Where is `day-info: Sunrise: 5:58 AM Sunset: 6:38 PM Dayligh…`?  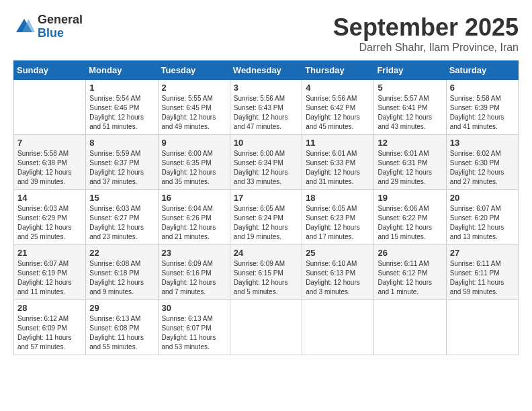 day-info: Sunrise: 5:58 AM Sunset: 6:38 PM Dayligh… is located at coordinates (50, 168).